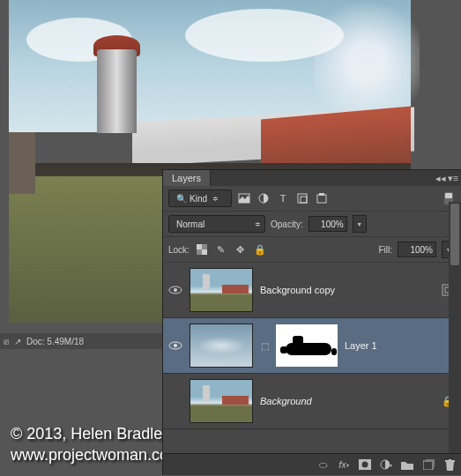 The image size is (461, 476). Describe the element at coordinates (428, 465) in the screenshot. I see `new-layer-icon` at that location.